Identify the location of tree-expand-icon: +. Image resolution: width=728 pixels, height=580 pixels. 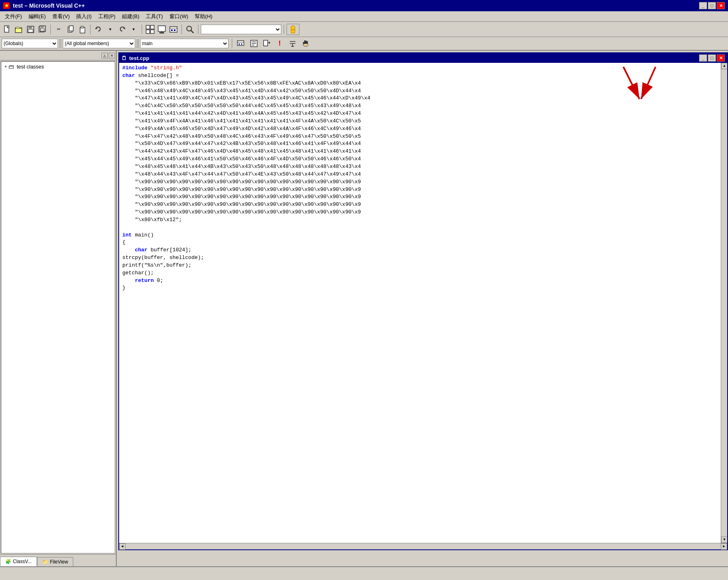
(6, 66).